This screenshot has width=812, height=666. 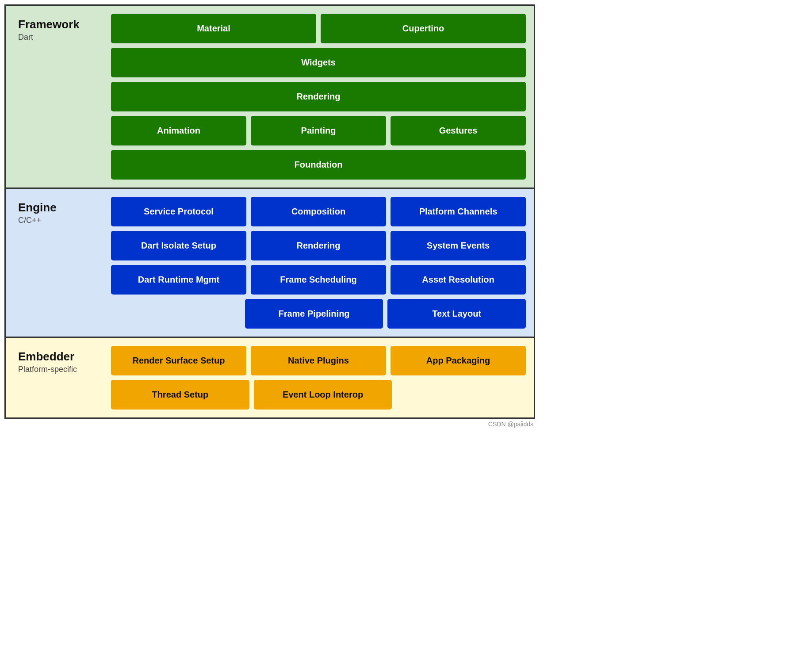 I want to click on content-row: Dart Isolate SetupRenderingSystem Events, so click(x=318, y=246).